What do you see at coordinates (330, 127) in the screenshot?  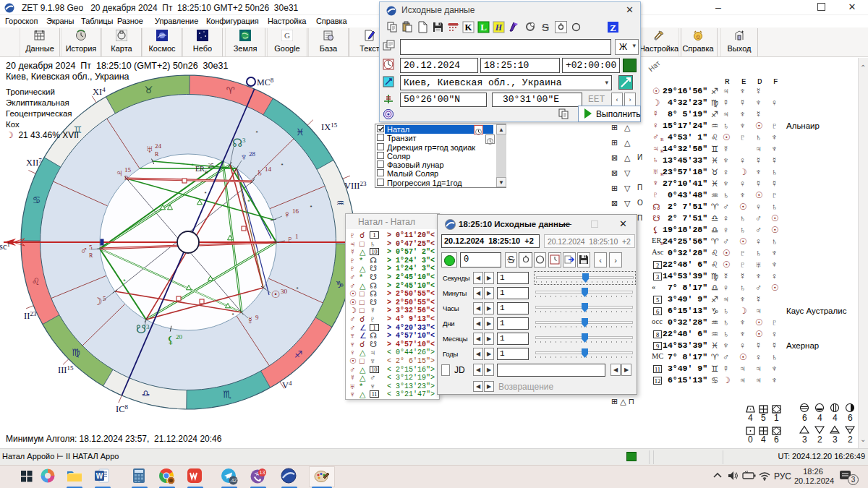 I see `svg-text: IX15` at bounding box center [330, 127].